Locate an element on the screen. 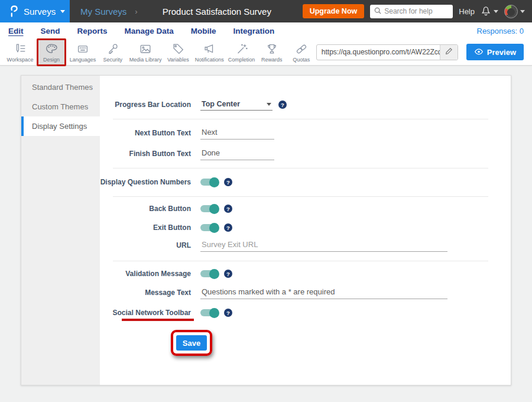  edit-toolbar: Workspace Design Languages Security is located at coordinates (266, 52).